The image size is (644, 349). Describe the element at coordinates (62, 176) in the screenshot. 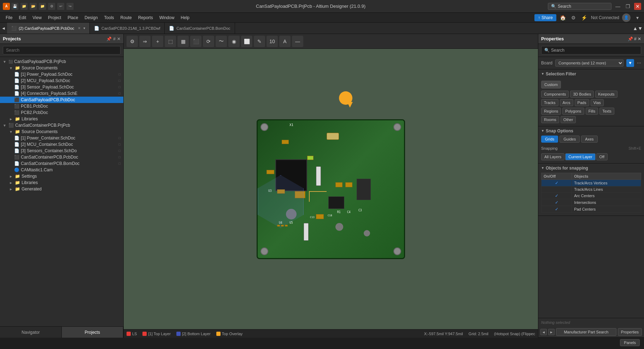

I see `tree-settings: ► 📁 Settings` at that location.